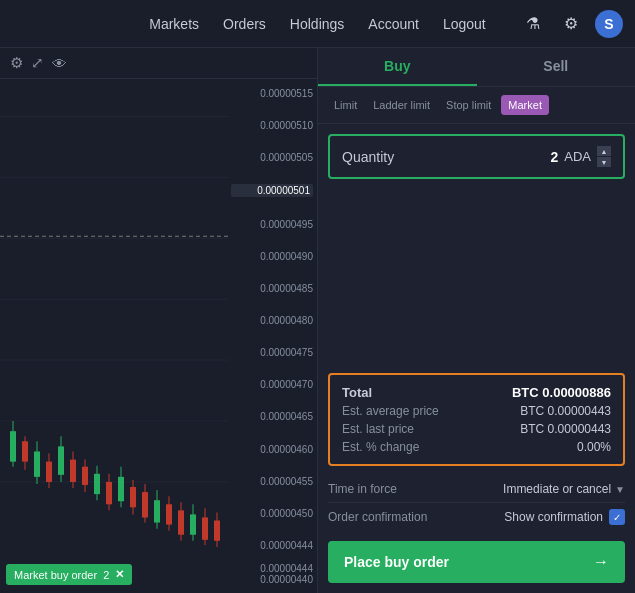  Describe the element at coordinates (594, 447) in the screenshot. I see `total-pct-value: 0.00%` at that location.